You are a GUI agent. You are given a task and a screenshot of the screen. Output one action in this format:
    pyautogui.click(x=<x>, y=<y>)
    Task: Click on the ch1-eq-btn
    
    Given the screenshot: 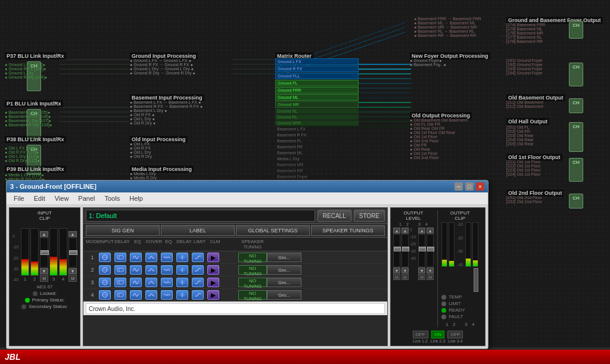 What is the action you would take?
    pyautogui.click(x=136, y=257)
    